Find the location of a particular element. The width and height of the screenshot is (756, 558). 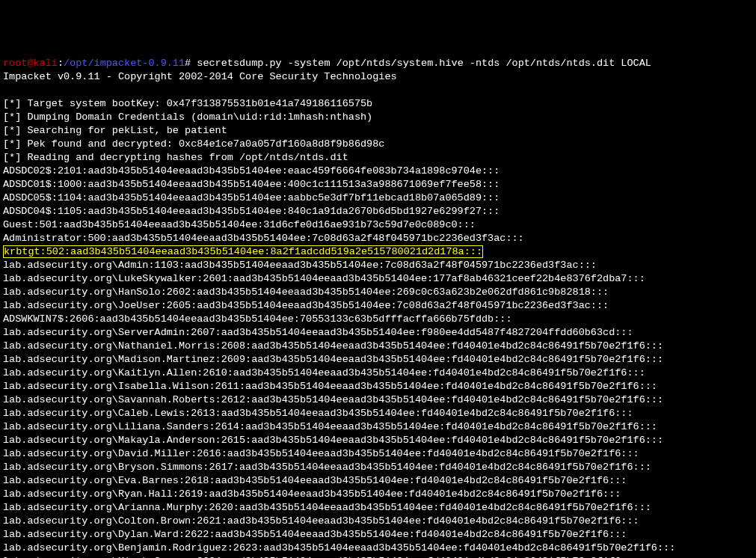

banner-line: Impacket v0.9.11 - Copyright 2002-2014 C… is located at coordinates (200, 76).